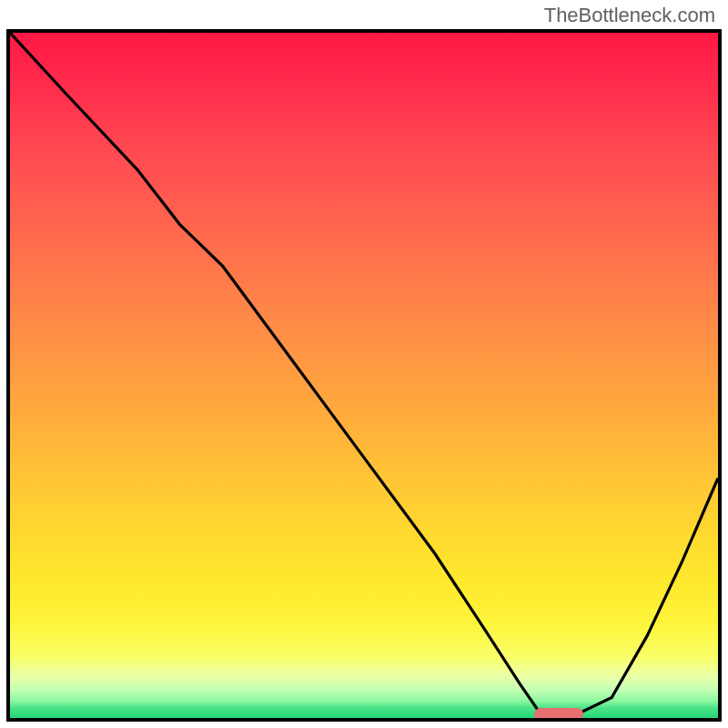 The width and height of the screenshot is (728, 728). What do you see at coordinates (630, 15) in the screenshot?
I see `watermark-text: TheBottleneck.com` at bounding box center [630, 15].